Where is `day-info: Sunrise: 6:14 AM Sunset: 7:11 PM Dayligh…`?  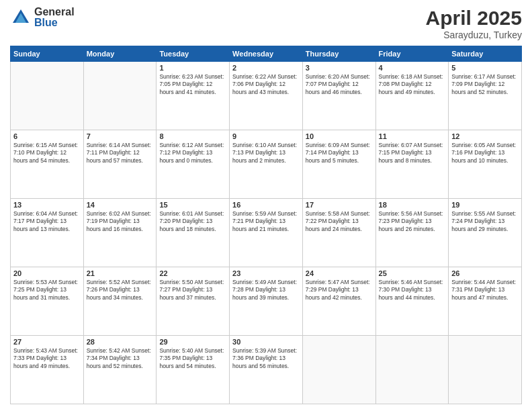 day-info: Sunrise: 6:14 AM Sunset: 7:11 PM Dayligh… is located at coordinates (120, 153).